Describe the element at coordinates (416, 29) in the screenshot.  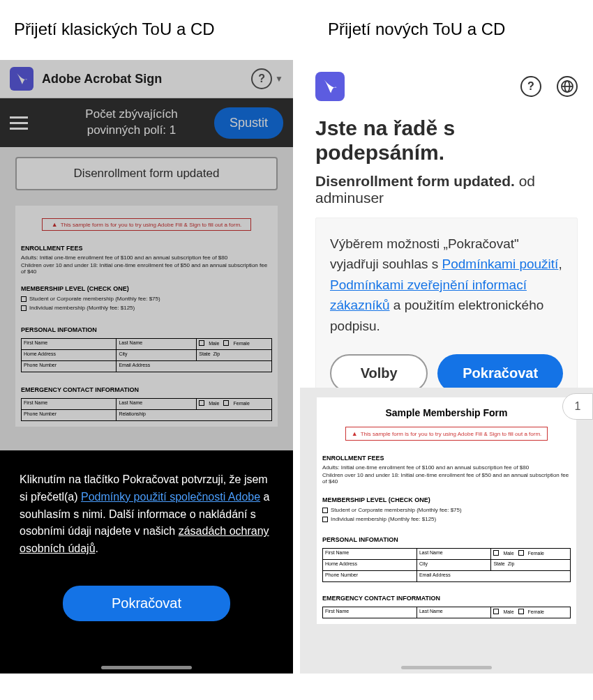
I see `label-new: Přijetí nových ToU a CD` at that location.